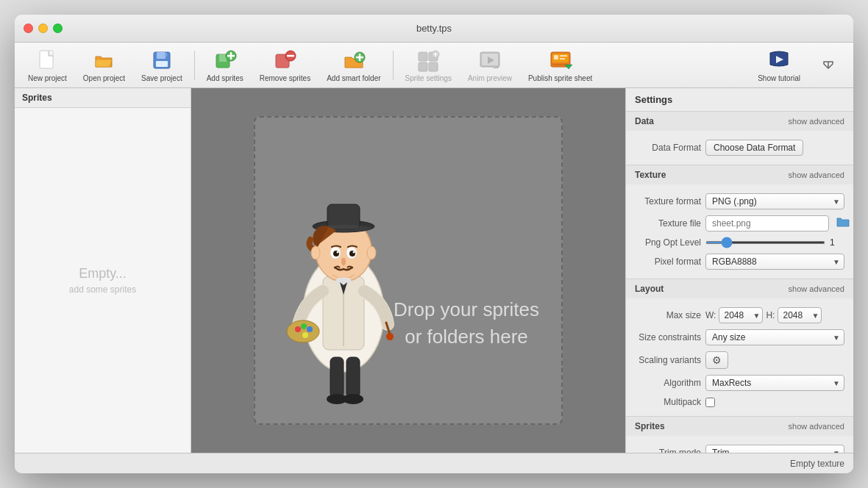 This screenshot has width=868, height=488. What do you see at coordinates (353, 65) in the screenshot?
I see `add-smart-folder-button: Add smart folder` at bounding box center [353, 65].